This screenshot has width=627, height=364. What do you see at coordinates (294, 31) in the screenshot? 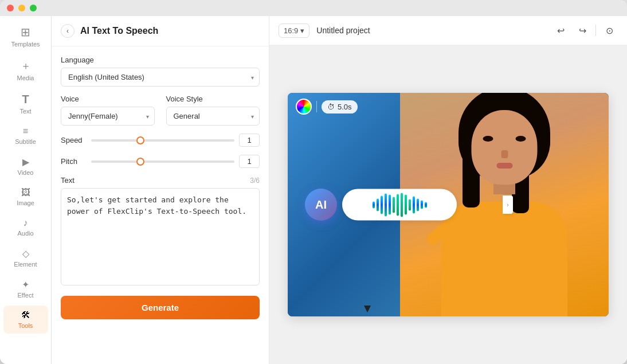
I see `aspect-ratio-button: 16:9 ▾` at bounding box center [294, 31].